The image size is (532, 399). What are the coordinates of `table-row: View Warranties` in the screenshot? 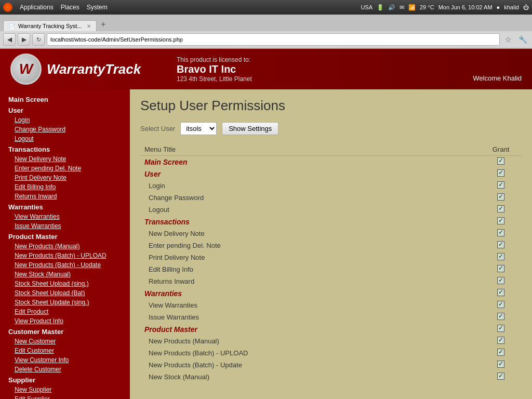 It's located at (331, 305).